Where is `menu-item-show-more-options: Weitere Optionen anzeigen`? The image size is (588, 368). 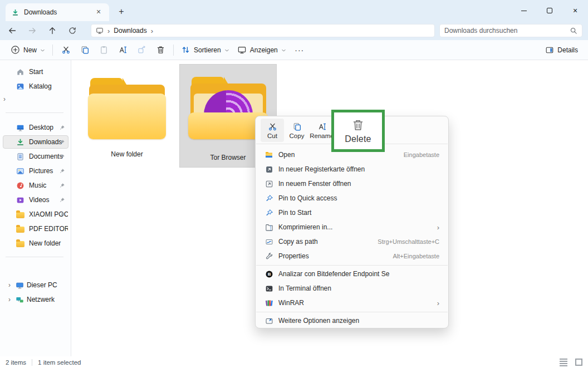 menu-item-show-more-options: Weitere Optionen anzeigen is located at coordinates (352, 321).